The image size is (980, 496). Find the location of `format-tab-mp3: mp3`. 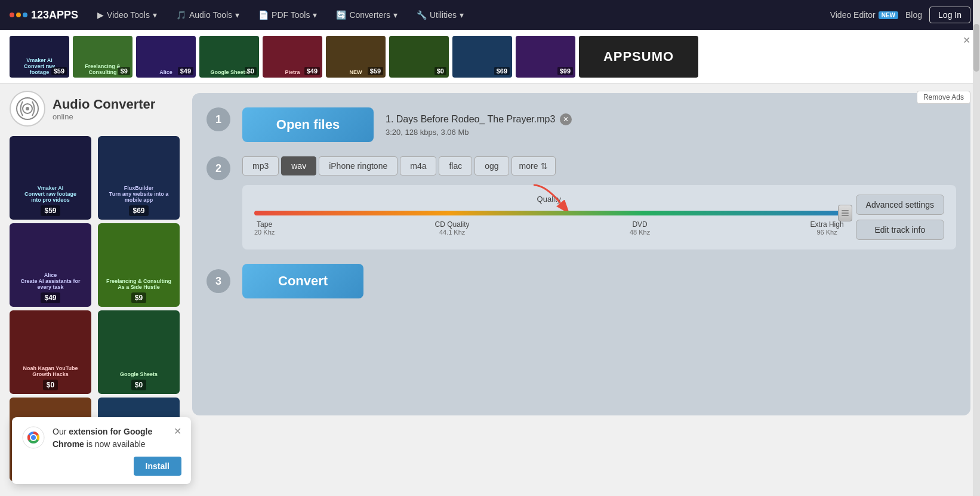

format-tab-mp3: mp3 is located at coordinates (260, 166).